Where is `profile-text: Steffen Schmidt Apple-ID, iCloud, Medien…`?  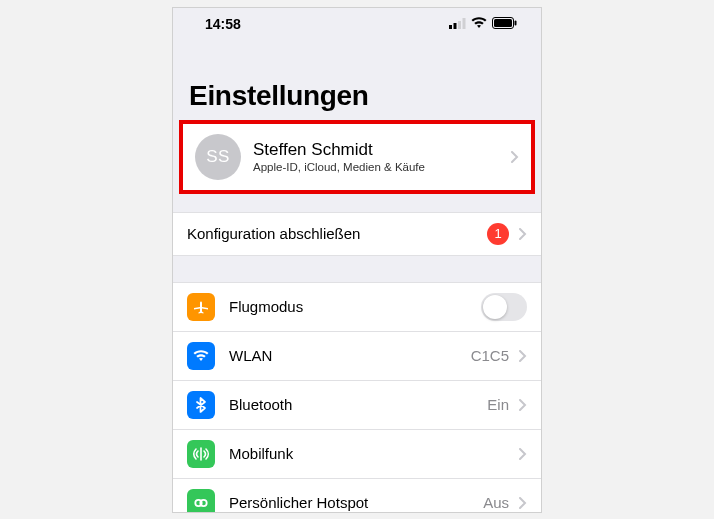
profile-text: Steffen Schmidt Apple-ID, iCloud, Medien… is located at coordinates (376, 156).